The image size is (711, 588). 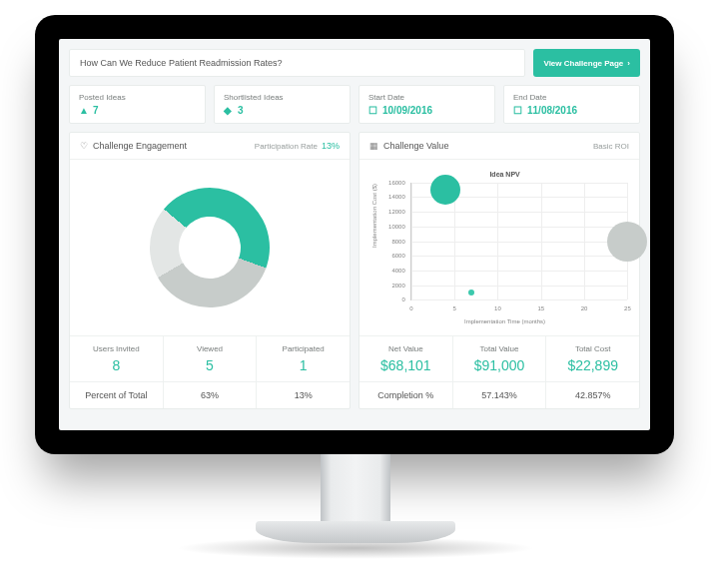 What do you see at coordinates (395, 183) in the screenshot?
I see `ytick-label: 16000` at bounding box center [395, 183].